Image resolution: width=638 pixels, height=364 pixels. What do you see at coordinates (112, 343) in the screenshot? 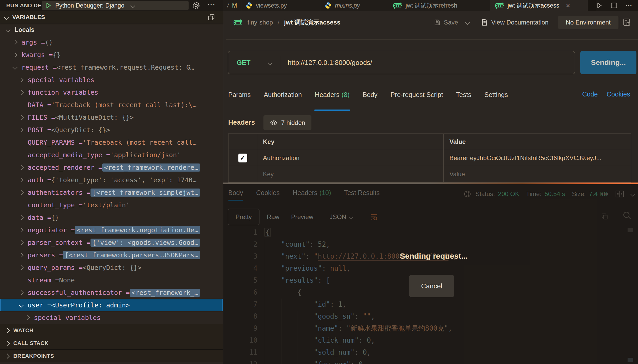
I see `sidebar-section-call-stack: CALL STACK` at bounding box center [112, 343].